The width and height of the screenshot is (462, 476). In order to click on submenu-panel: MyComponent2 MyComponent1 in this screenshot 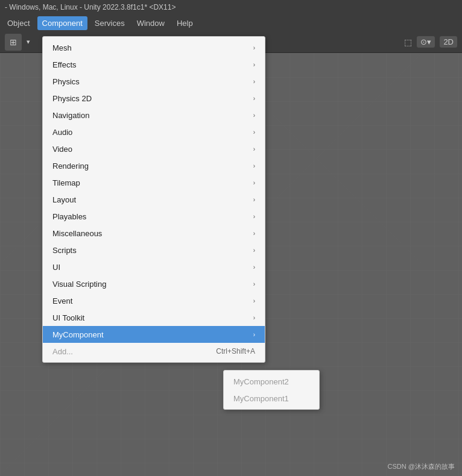, I will do `click(271, 390)`.